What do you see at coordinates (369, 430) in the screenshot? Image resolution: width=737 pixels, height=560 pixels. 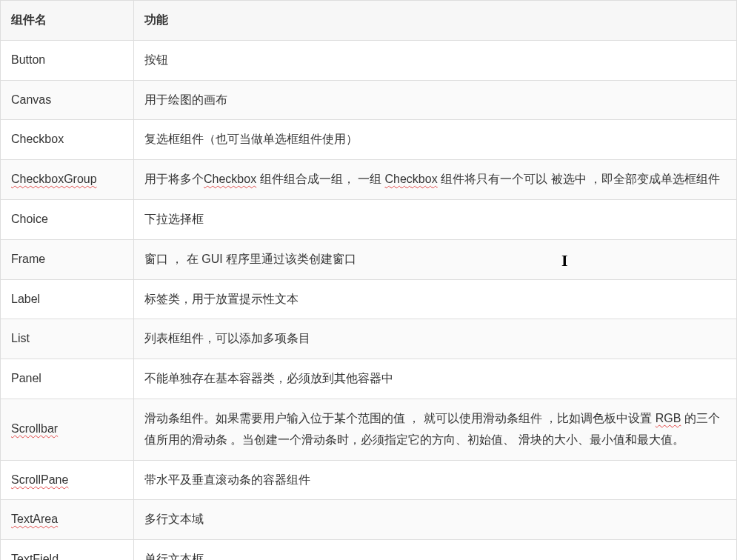 I see `table-row: Scrollbar滑动条组件。如果需要用户输入位于某个范围的值 ， 就可以使用滑…` at bounding box center [369, 430].